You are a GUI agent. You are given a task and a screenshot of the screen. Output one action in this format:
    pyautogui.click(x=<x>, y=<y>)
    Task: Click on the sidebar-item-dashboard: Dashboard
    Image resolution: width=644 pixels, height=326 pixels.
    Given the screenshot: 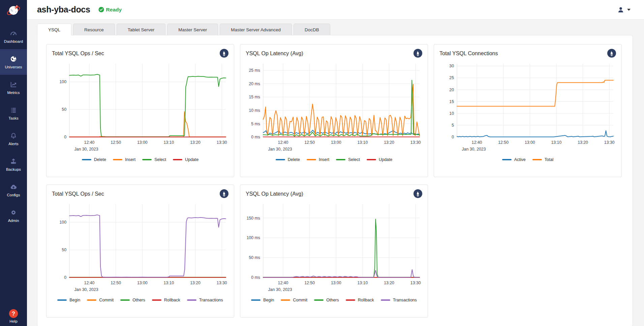 What is the action you would take?
    pyautogui.click(x=13, y=36)
    